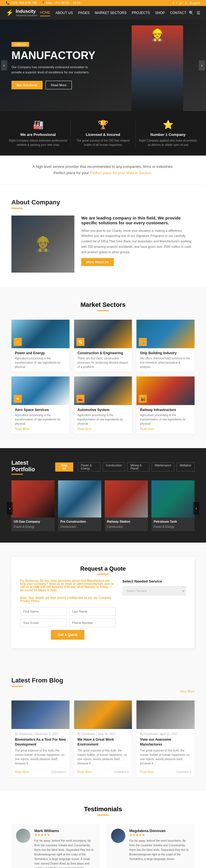 This screenshot has height=868, width=206. I want to click on tagline-section: A high level service provider that recom…, so click(103, 170).